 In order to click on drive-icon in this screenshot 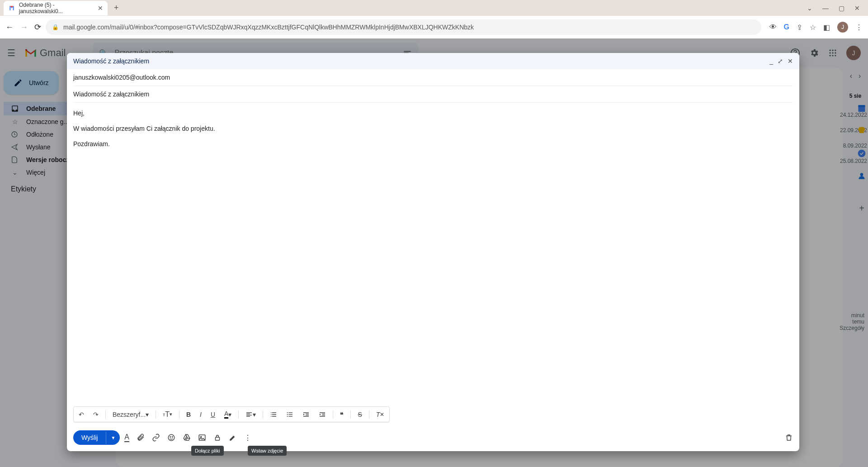, I will do `click(187, 438)`.